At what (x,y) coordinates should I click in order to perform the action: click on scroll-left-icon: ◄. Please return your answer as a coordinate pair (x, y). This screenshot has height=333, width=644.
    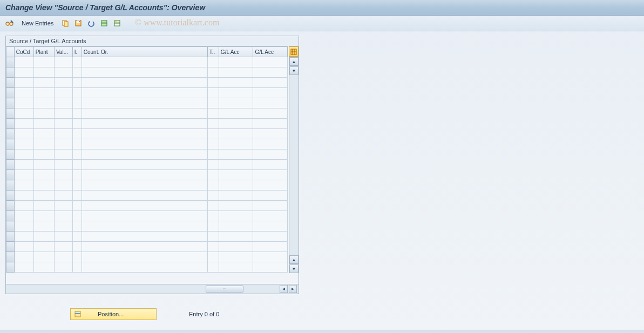
    Looking at the image, I should click on (284, 289).